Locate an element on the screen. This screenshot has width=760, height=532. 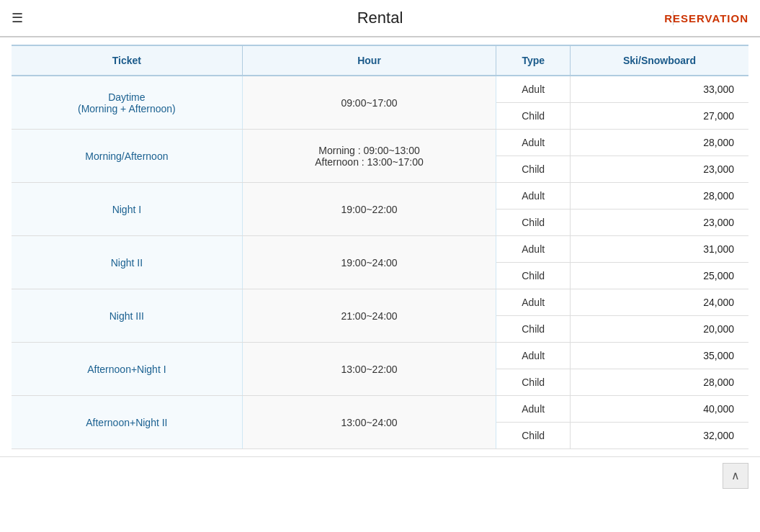
header-row: Ticket Hour Type Ski/Snowboard is located at coordinates (380, 60).